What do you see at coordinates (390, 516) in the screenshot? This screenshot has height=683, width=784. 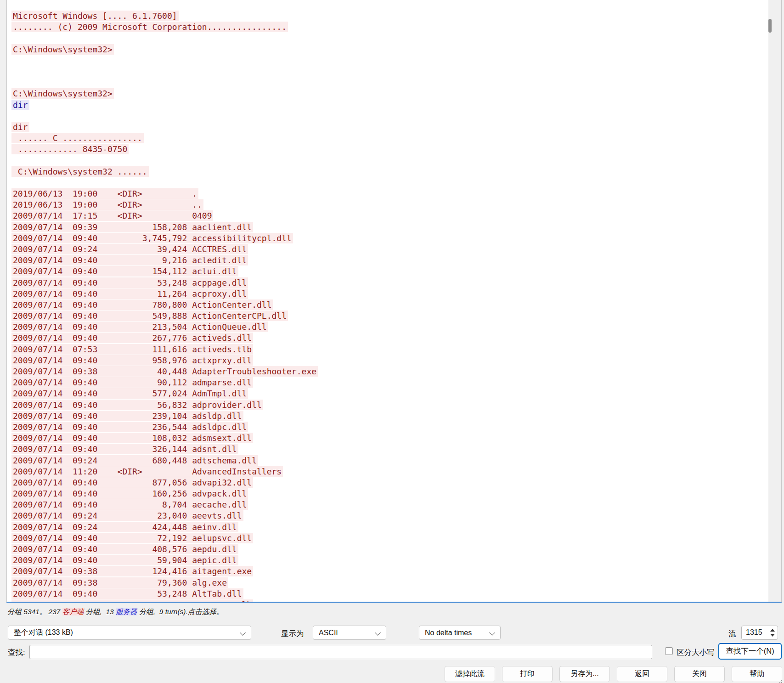 I see `stream-line: 2009/07/14 09:24 23,040 aeevts.dll` at bounding box center [390, 516].